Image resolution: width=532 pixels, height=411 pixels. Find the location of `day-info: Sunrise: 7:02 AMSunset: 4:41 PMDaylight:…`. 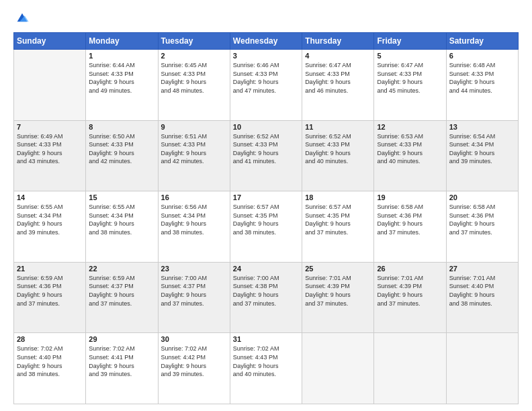

day-info: Sunrise: 7:02 AMSunset: 4:41 PMDaylight:… is located at coordinates (122, 361).